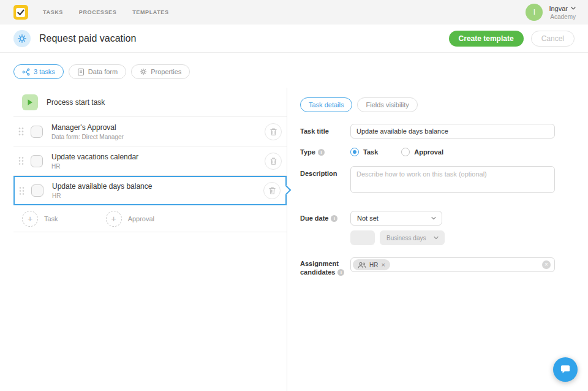 The image size is (588, 391). Describe the element at coordinates (486, 39) in the screenshot. I see `create-template-button: Create template` at that location.